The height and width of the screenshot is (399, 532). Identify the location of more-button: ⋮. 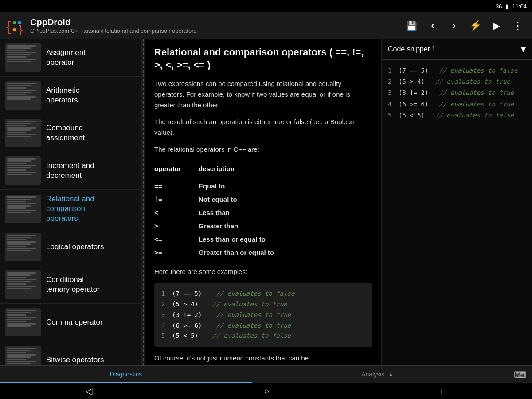
(518, 26).